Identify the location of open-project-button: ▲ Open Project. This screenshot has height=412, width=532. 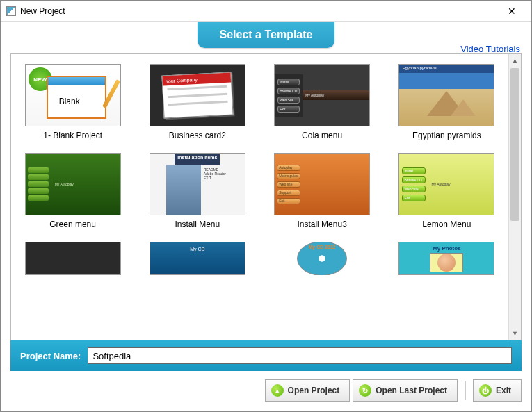
(307, 390).